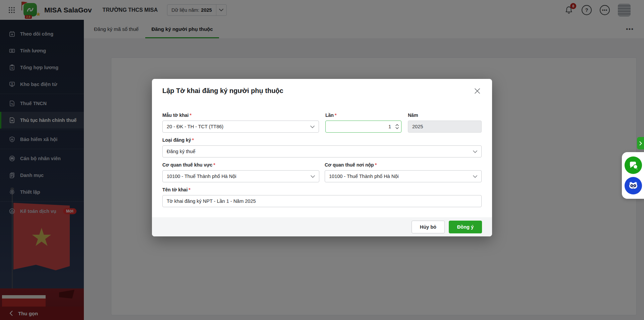 Image resolution: width=644 pixels, height=320 pixels. Describe the element at coordinates (322, 90) in the screenshot. I see `modal-header: Lập Tờ khai đăng ký người phụ thuộc` at that location.